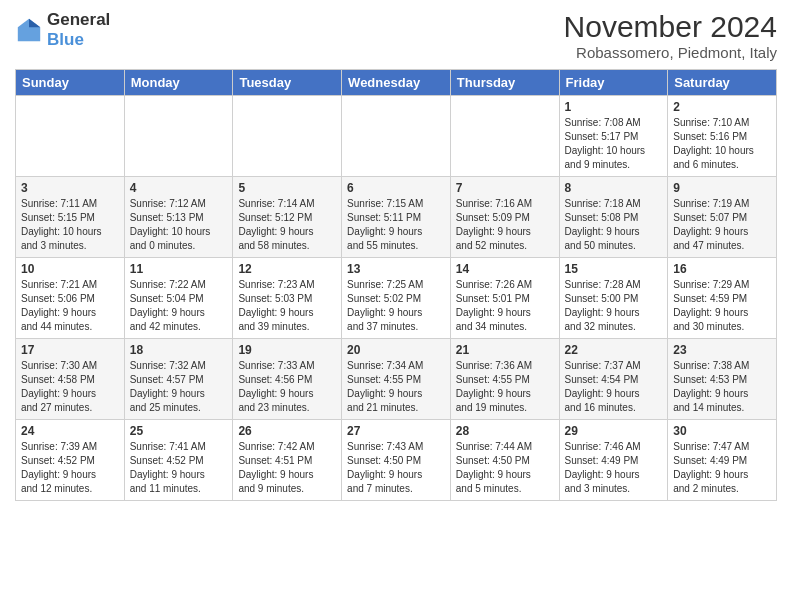 The width and height of the screenshot is (792, 612). What do you see at coordinates (70, 380) in the screenshot?
I see `calendar-cell: 17Sunrise: 7:30 AM Sunset: 4:58 PM Dayli…` at bounding box center [70, 380].